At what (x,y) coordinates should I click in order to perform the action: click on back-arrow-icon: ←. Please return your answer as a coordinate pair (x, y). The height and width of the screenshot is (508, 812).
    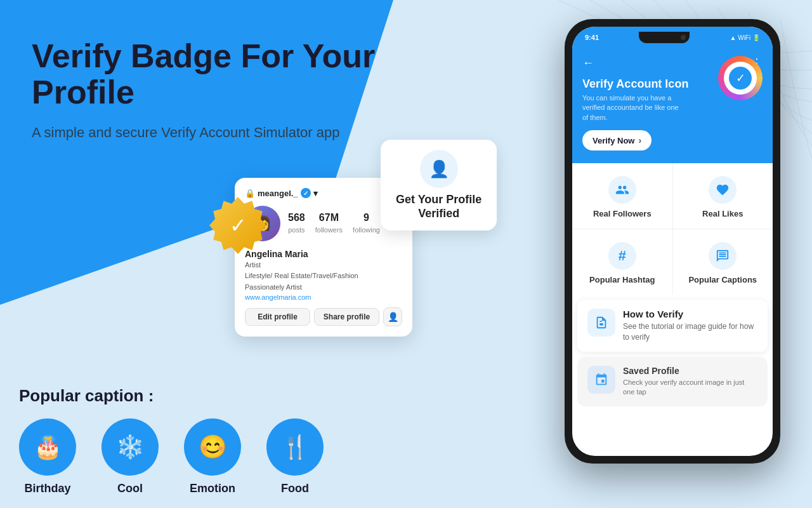
    Looking at the image, I should click on (588, 64).